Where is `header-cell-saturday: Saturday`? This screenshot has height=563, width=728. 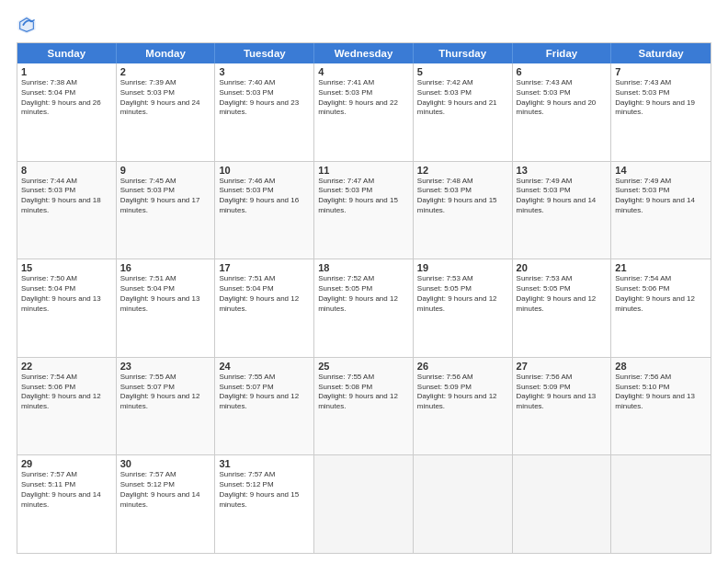 header-cell-saturday: Saturday is located at coordinates (661, 53).